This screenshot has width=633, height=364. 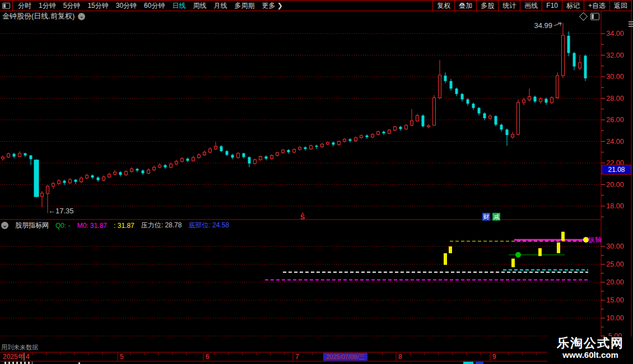 I want to click on menu-item-11: 更多 ❯, so click(x=272, y=6).